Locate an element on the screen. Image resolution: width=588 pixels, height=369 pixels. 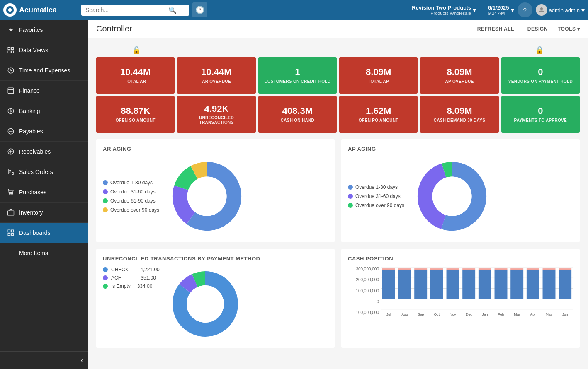
logo-area: Acumatica is located at coordinates (41, 10).